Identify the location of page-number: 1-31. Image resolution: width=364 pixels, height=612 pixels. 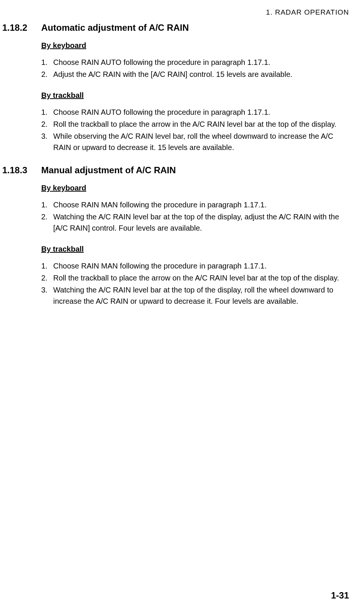
(340, 596).